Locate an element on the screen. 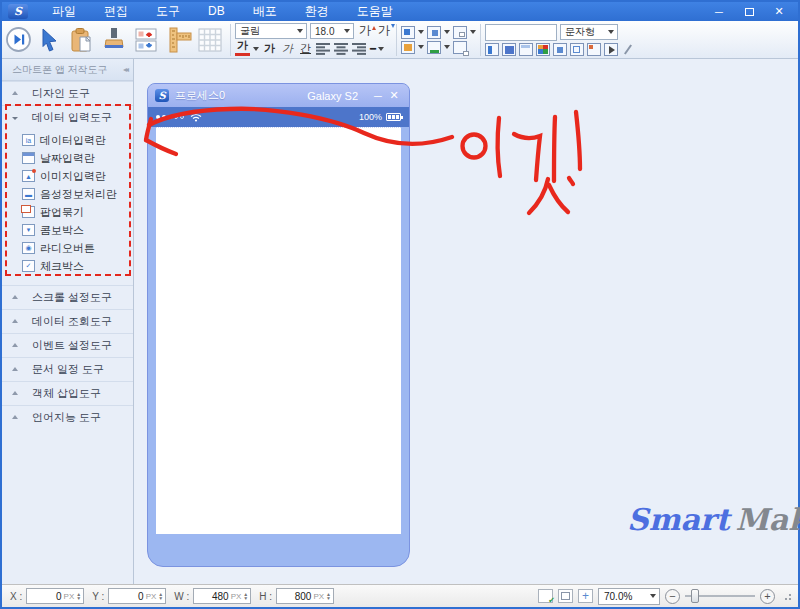 The height and width of the screenshot is (609, 800). x-spinner: ▲▼ is located at coordinates (78, 596).